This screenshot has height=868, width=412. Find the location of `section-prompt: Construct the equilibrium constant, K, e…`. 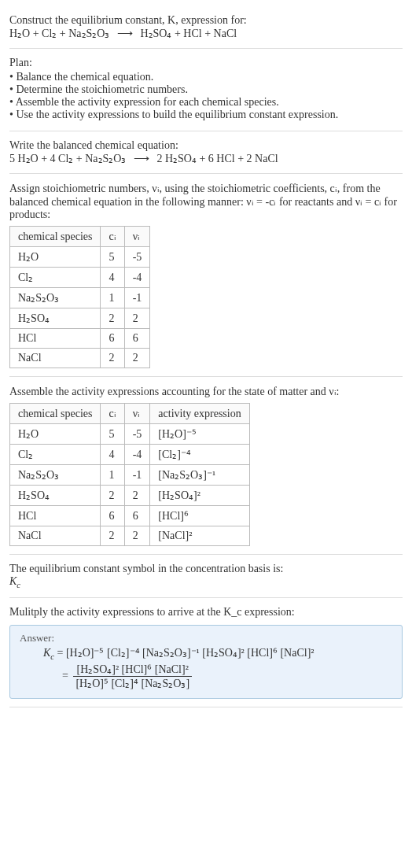

section-prompt: Construct the equilibrium constant, K, e… is located at coordinates (206, 28).